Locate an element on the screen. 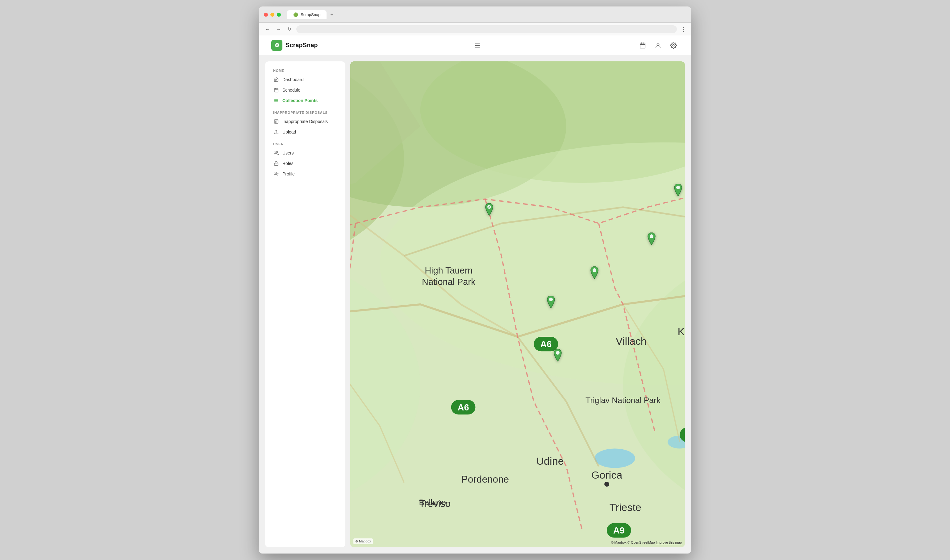  svg-text: Triglav National Park is located at coordinates (623, 400).